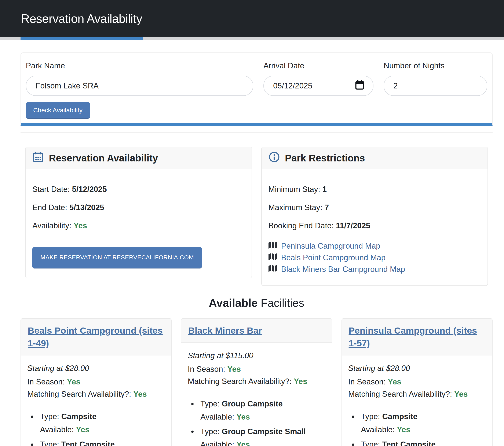 Image resolution: width=504 pixels, height=446 pixels. I want to click on facility-title-link: Peninsula Campground (sites 1-57), so click(413, 337).